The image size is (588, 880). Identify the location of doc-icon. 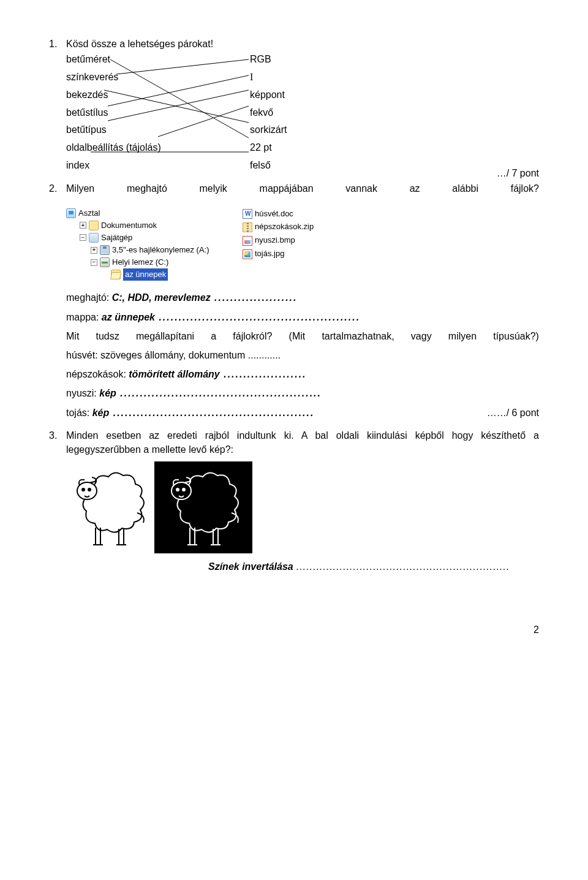
(247, 214).